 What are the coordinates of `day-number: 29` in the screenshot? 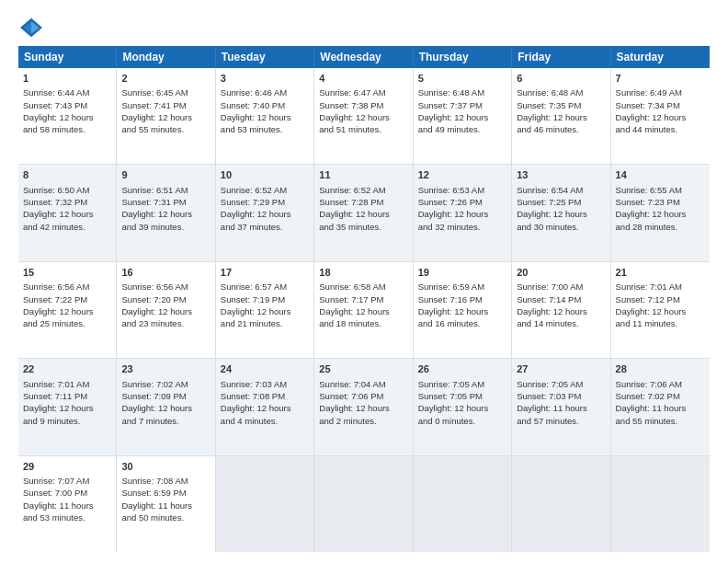 It's located at (67, 467).